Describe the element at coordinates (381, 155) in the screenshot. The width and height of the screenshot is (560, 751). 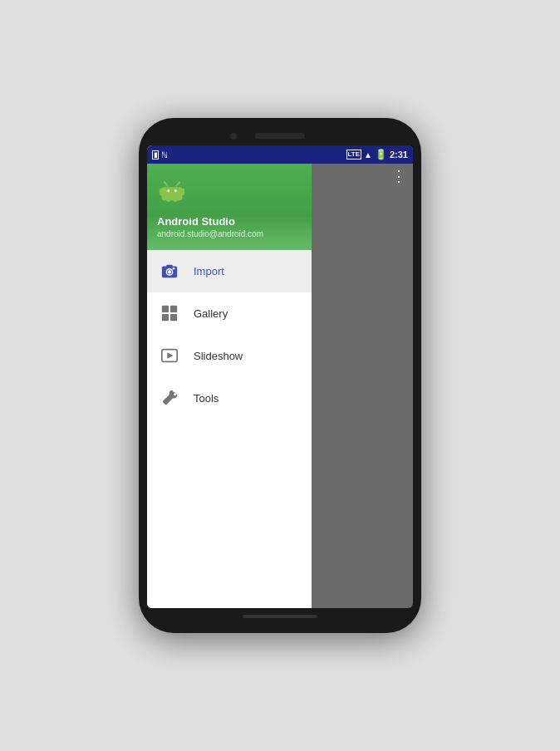
I see `battery-icon: 🔋` at that location.